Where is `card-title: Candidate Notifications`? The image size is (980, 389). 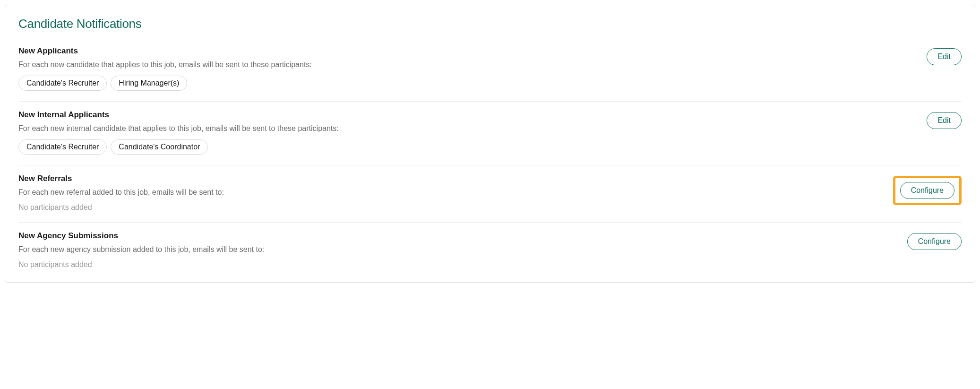 card-title: Candidate Notifications is located at coordinates (490, 24).